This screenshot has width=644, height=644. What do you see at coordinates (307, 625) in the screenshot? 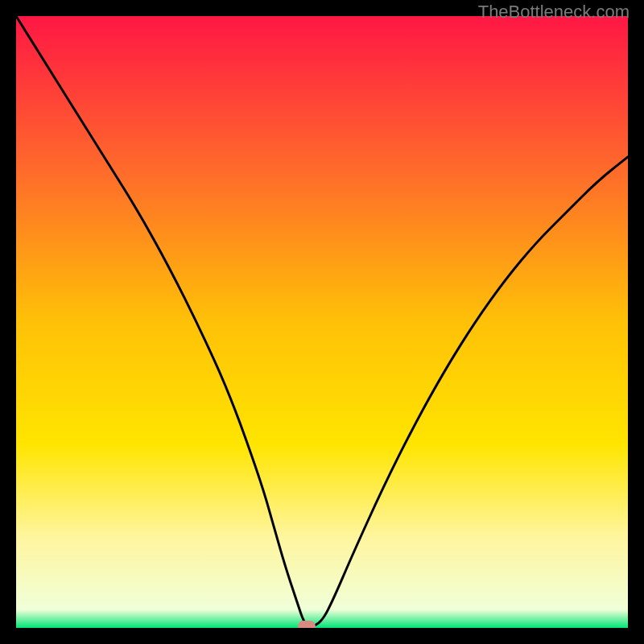
I see `minimum-marker` at bounding box center [307, 625].